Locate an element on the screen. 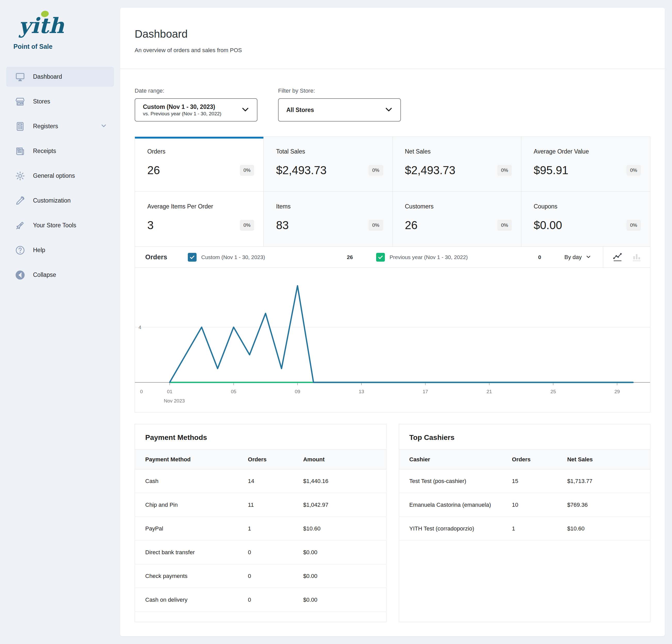  stat-value: $0.00 is located at coordinates (580, 225).